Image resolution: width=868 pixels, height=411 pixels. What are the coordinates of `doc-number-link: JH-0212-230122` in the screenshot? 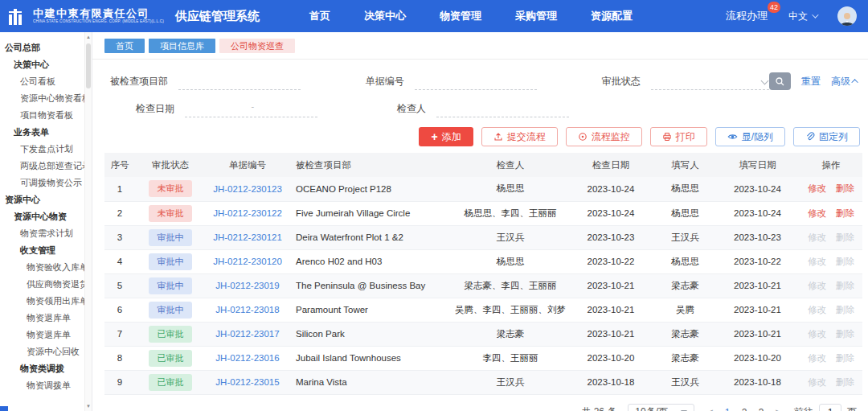 It's located at (248, 213).